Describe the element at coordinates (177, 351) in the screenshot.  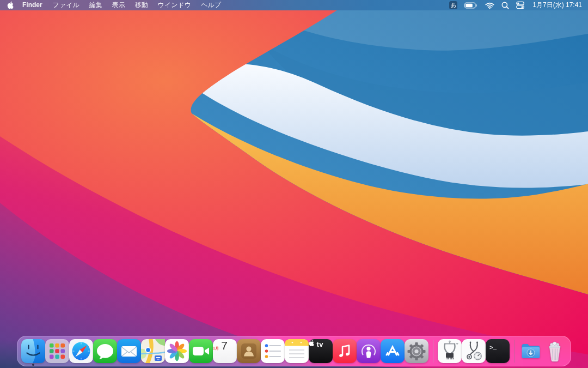
I see `dock-item-photos` at that location.